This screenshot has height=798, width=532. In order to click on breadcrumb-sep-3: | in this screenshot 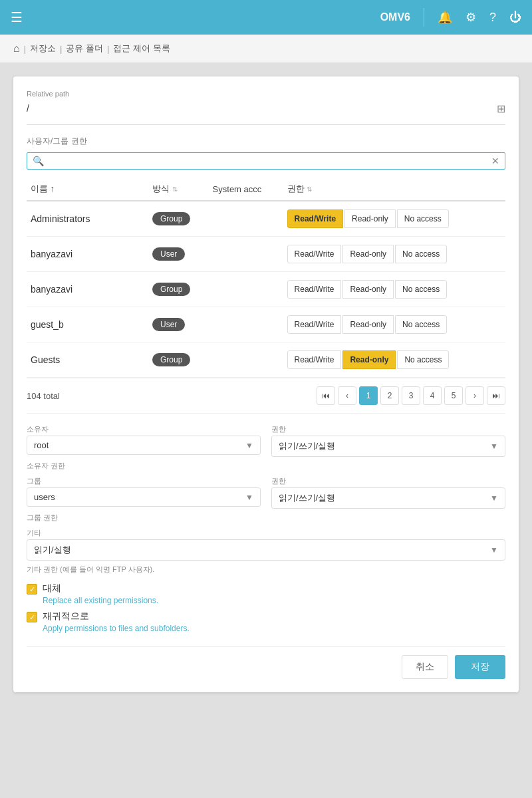, I will do `click(108, 49)`.